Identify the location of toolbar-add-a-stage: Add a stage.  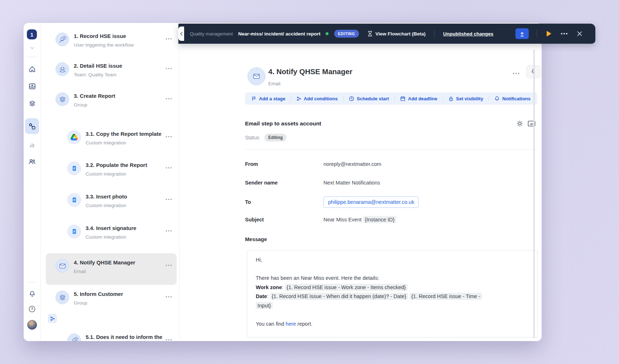
(269, 99).